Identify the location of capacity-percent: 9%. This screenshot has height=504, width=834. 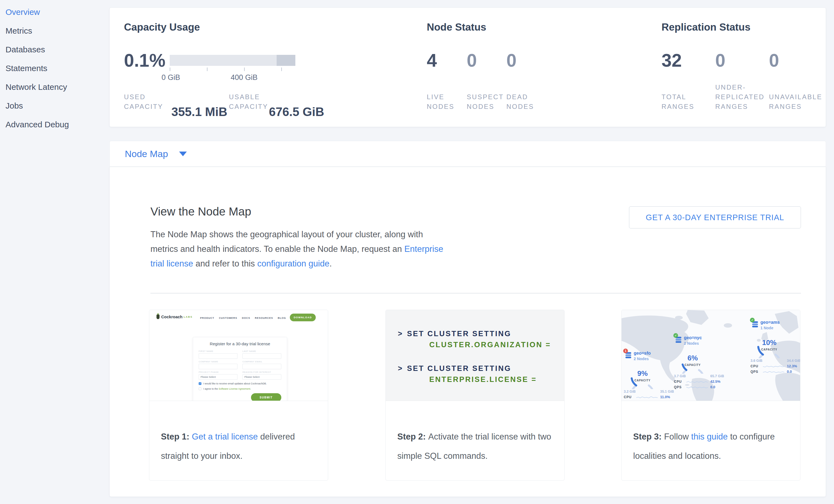
(642, 374).